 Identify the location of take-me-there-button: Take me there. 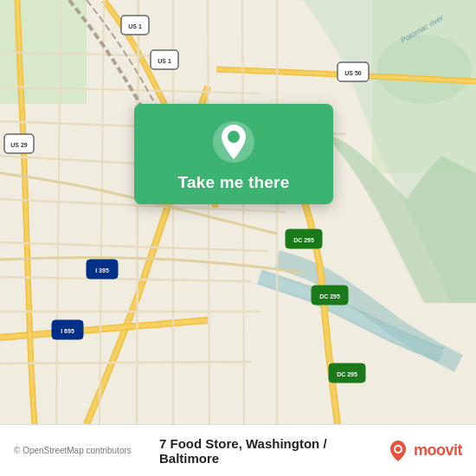
(234, 183).